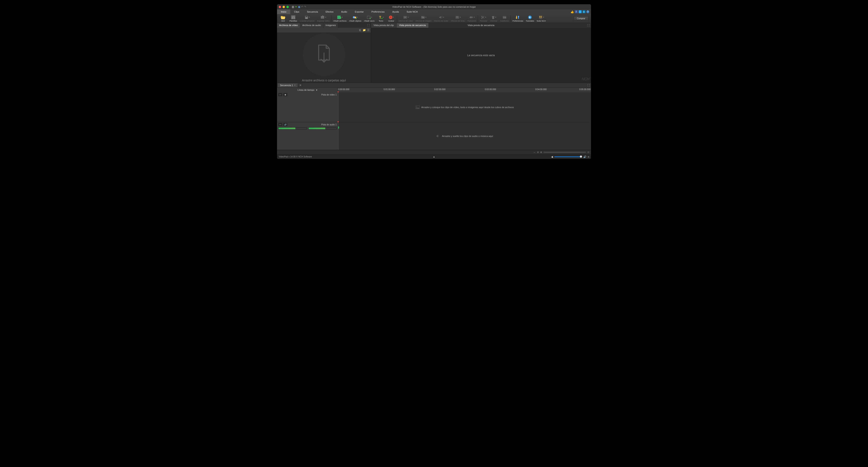 The height and width of the screenshot is (467, 868). Describe the element at coordinates (568, 157) in the screenshot. I see `volume-slider` at that location.